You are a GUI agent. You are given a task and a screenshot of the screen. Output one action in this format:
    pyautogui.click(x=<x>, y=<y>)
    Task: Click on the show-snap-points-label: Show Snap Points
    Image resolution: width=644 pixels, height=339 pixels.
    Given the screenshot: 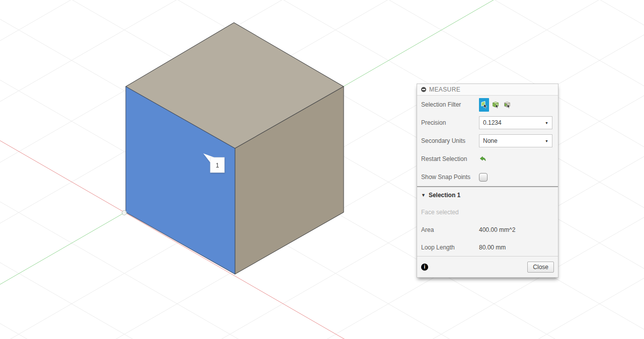 What is the action you would take?
    pyautogui.click(x=450, y=177)
    